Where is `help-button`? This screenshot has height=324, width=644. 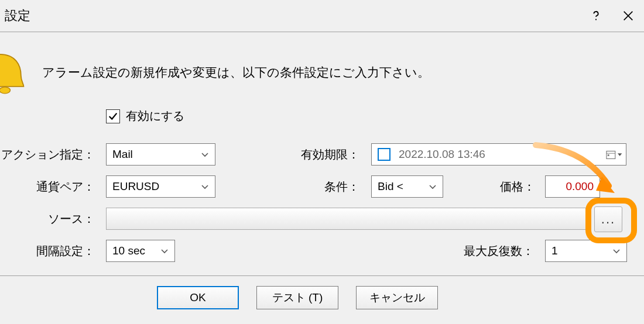
help-button is located at coordinates (596, 16).